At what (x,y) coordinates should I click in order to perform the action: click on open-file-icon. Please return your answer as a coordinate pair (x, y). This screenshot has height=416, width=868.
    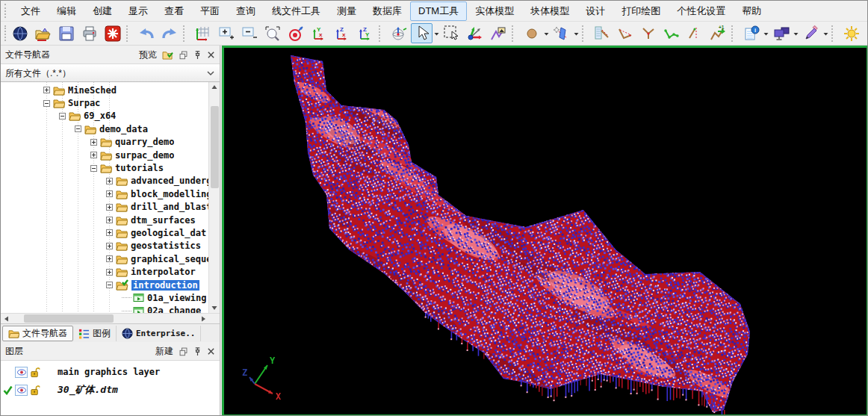
    Looking at the image, I should click on (43, 33).